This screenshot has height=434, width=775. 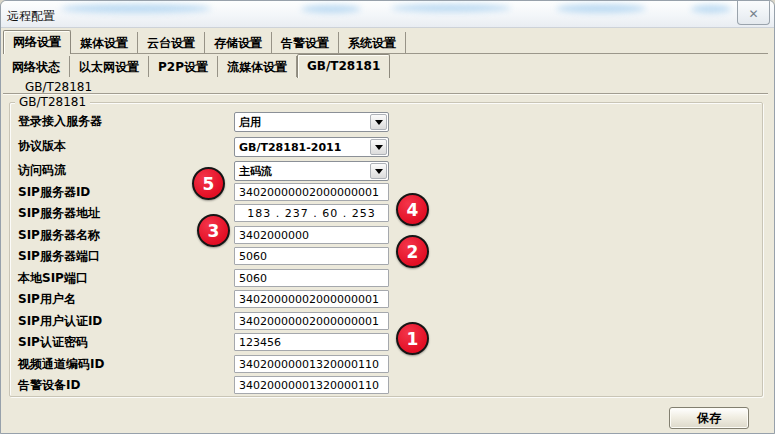 I want to click on field-label: 本地SIP端口, so click(x=53, y=278).